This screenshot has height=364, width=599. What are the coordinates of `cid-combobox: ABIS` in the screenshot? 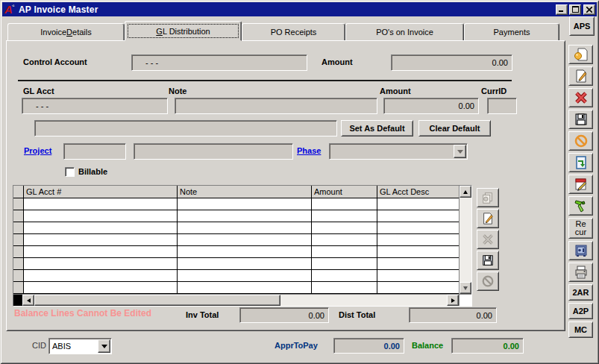 It's located at (81, 346).